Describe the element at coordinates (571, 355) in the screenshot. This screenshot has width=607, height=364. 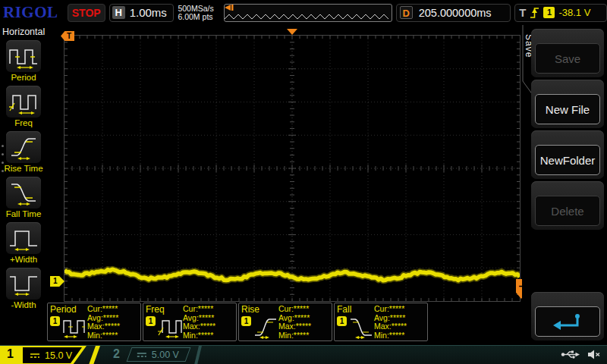
I see `usb-icon` at that location.